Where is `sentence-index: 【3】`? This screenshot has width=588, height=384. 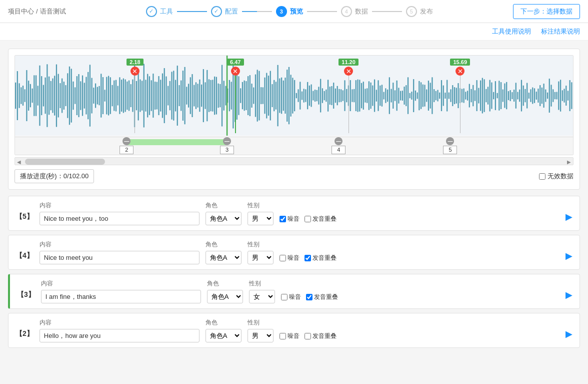 sentence-index: 【3】 is located at coordinates (26, 289).